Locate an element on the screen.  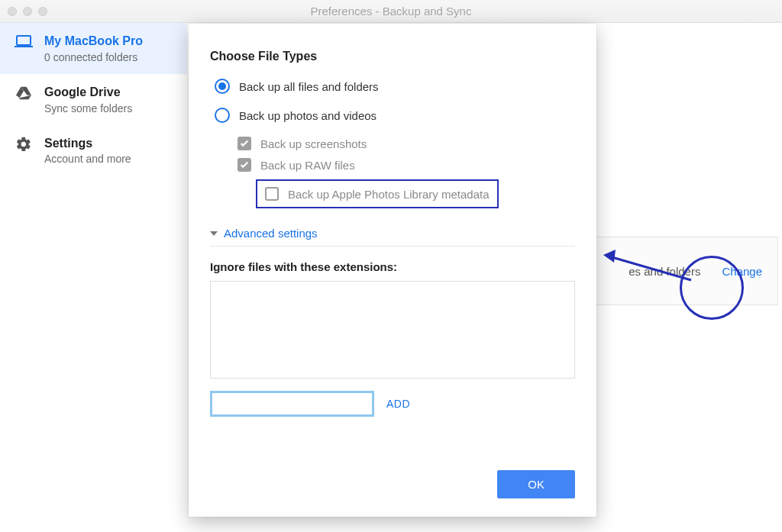
checkbox-screenshots: Back up screenshots is located at coordinates (406, 143).